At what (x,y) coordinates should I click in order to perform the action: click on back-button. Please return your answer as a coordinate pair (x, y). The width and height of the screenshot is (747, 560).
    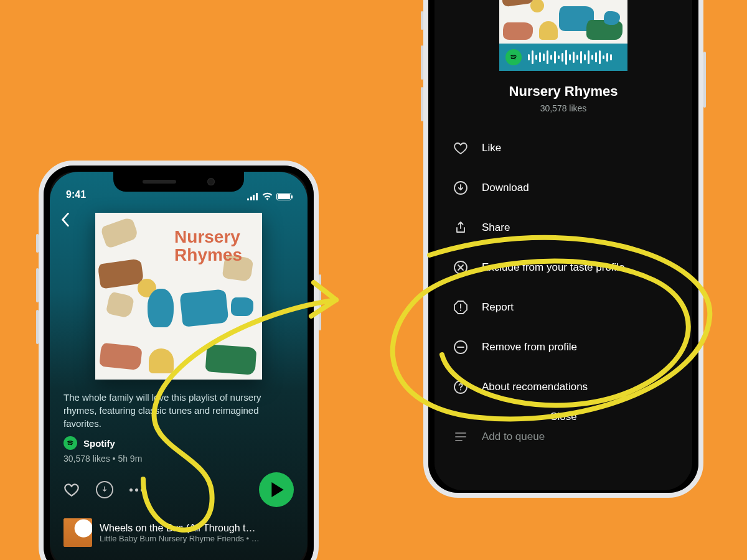
    Looking at the image, I should click on (65, 221).